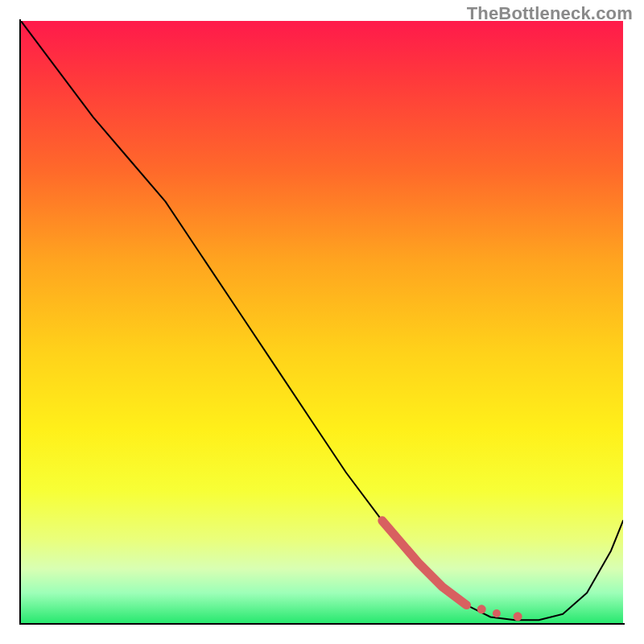 The width and height of the screenshot is (644, 644). What do you see at coordinates (322, 624) in the screenshot?
I see `x-axis` at bounding box center [322, 624].